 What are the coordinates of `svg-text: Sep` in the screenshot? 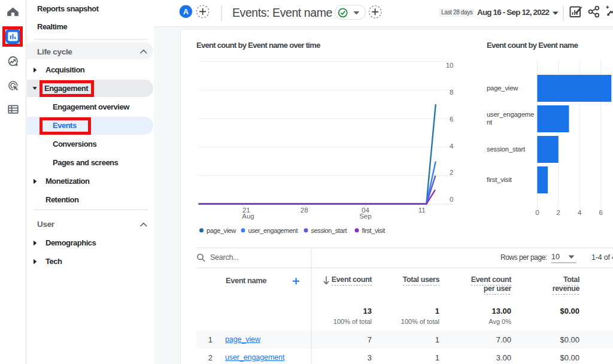 It's located at (365, 216).